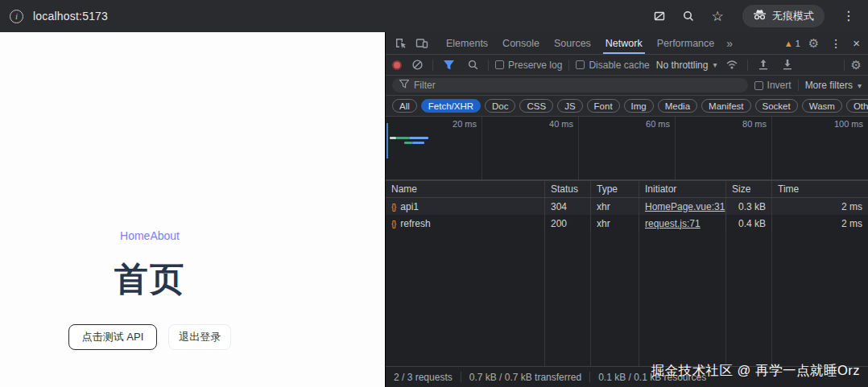 The width and height of the screenshot is (868, 387). What do you see at coordinates (639, 106) in the screenshot?
I see `request-type-chip: Img` at bounding box center [639, 106].